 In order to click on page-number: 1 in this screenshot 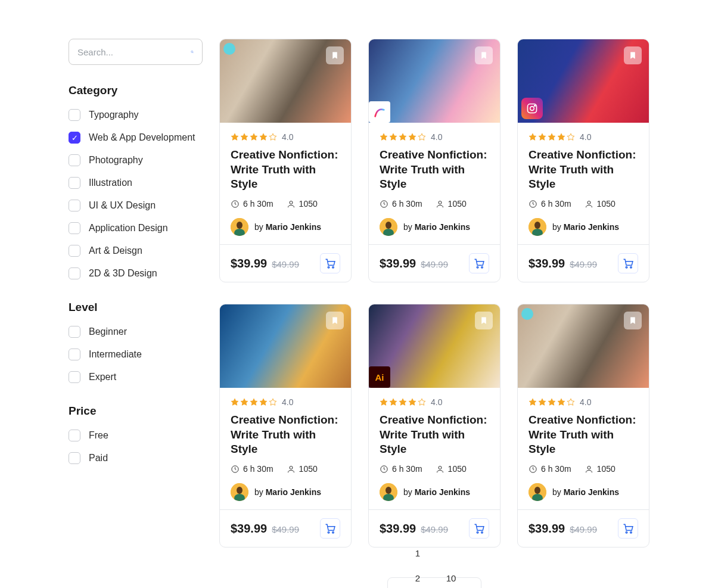, I will do `click(418, 553)`.